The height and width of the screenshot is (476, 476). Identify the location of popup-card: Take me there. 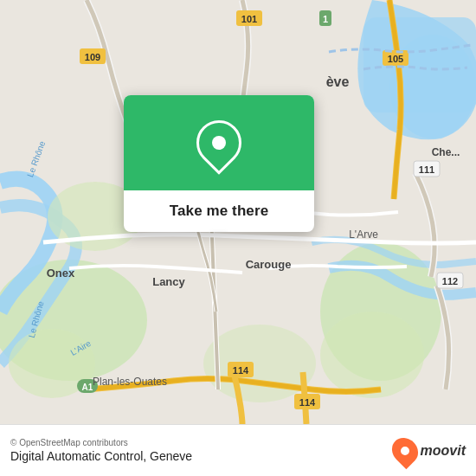
(219, 164).